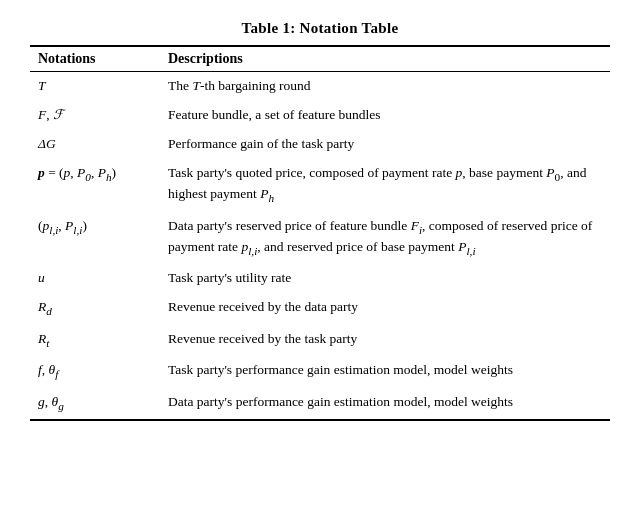 The height and width of the screenshot is (505, 640). I want to click on notation-value: u, so click(42, 278).